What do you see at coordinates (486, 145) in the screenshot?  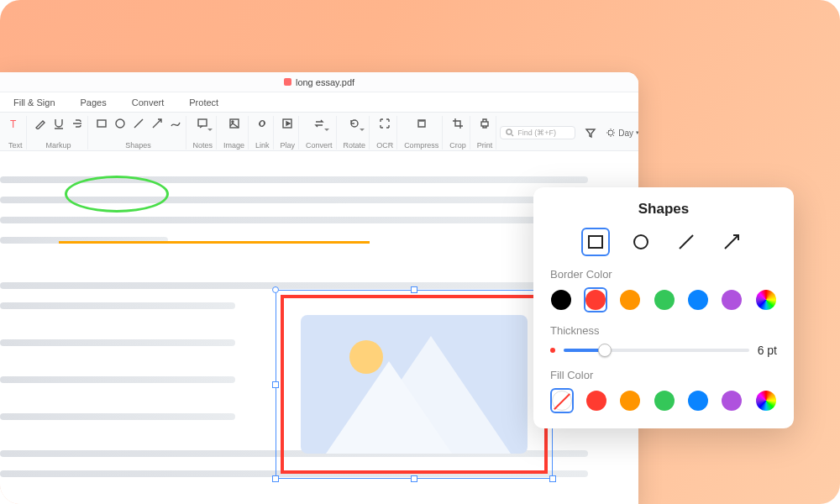 I see `print-group-label: Print` at bounding box center [486, 145].